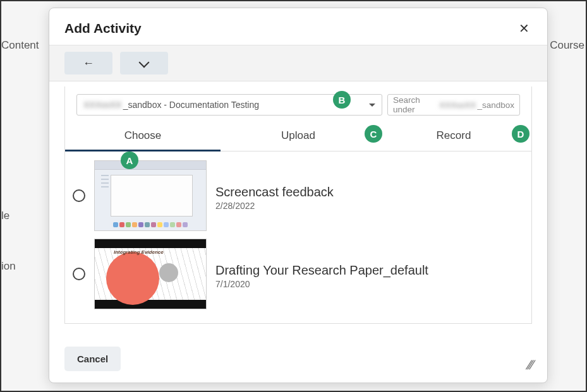 This screenshot has height=392, width=587. Describe the element at coordinates (298, 27) in the screenshot. I see `modal-header: Add Activity ✕` at that location.